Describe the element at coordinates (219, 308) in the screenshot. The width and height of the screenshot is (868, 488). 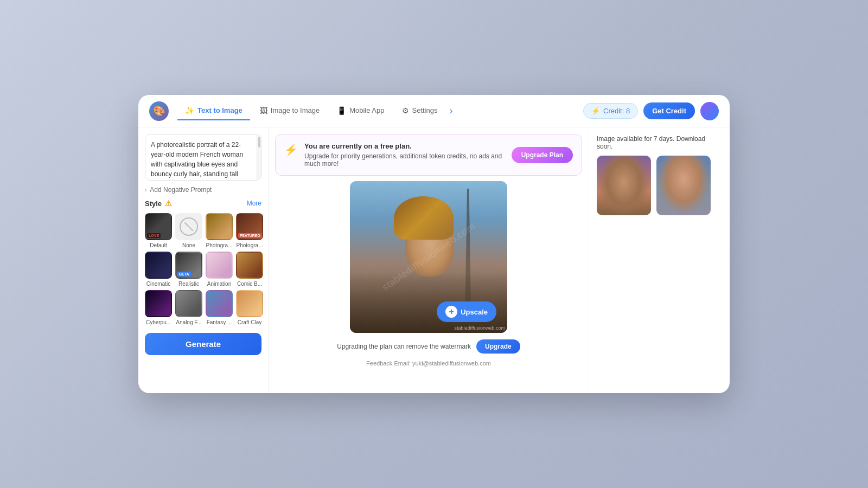
I see `style-item-fantasy: Fantasy ...` at that location.